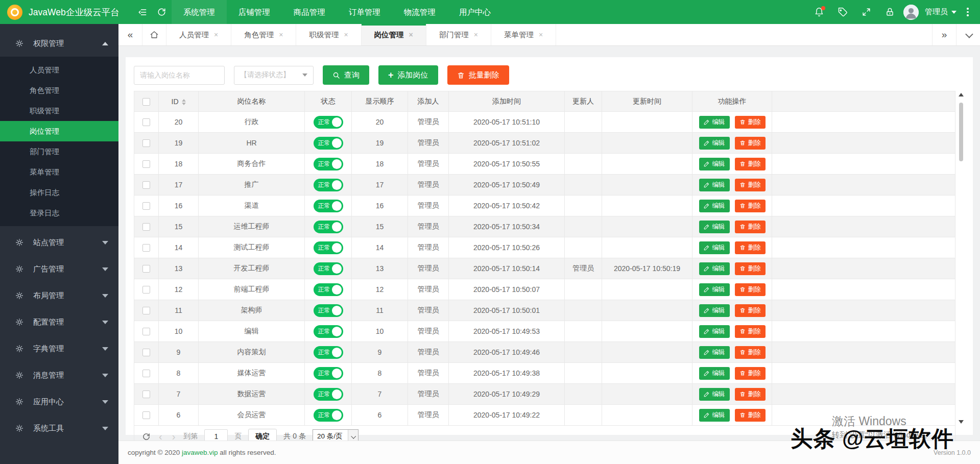 This screenshot has height=464, width=980. I want to click on sidebar-item-operation-log: 操作日志, so click(59, 192).